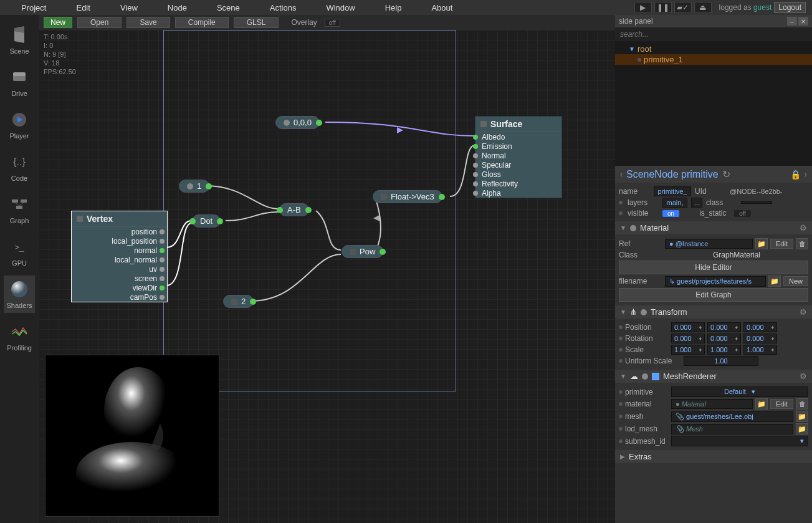  Describe the element at coordinates (663, 7) in the screenshot. I see `pause-button: ❚❚` at that location.